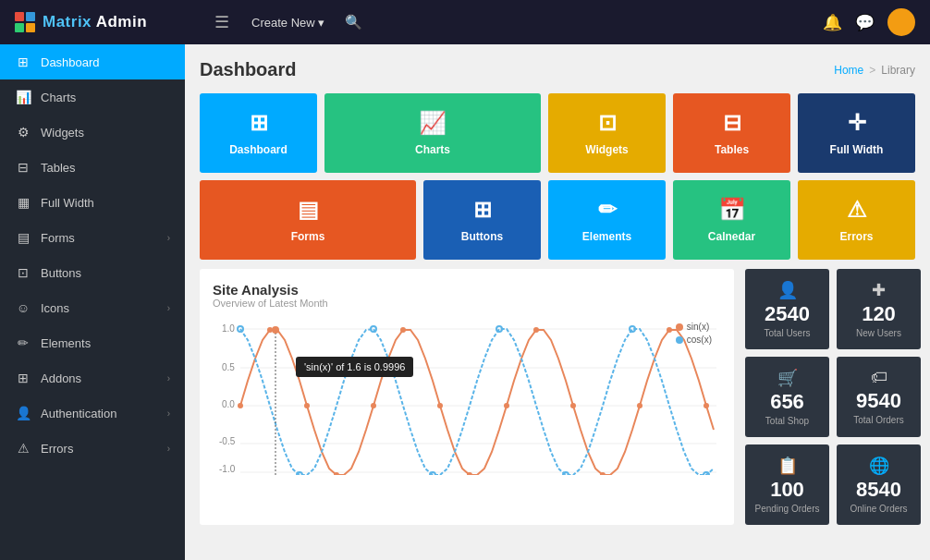 The image size is (930, 560). I want to click on cos-point, so click(566, 473).